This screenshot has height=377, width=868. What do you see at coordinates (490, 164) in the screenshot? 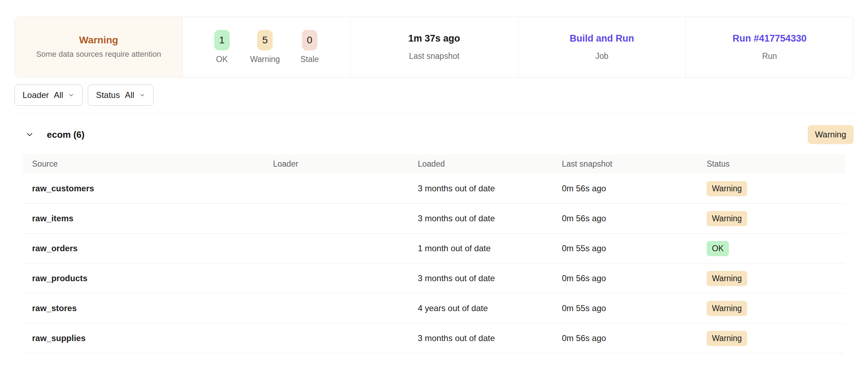
I see `column-header: Loaded` at bounding box center [490, 164].